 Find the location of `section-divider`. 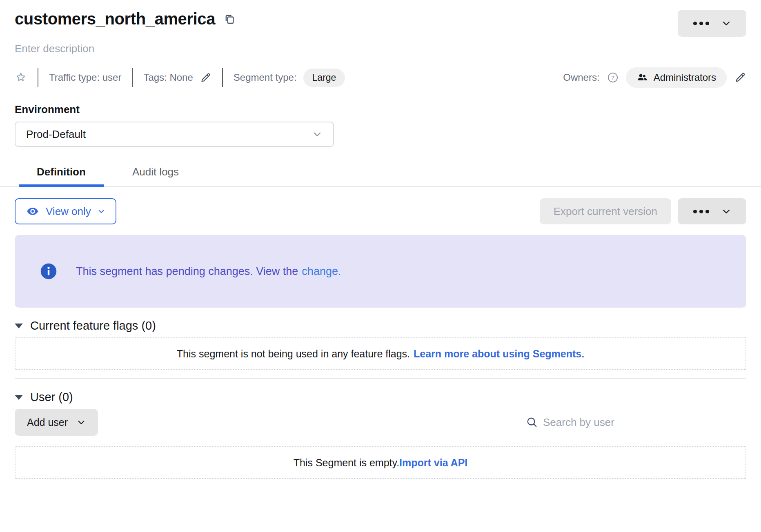

section-divider is located at coordinates (380, 379).